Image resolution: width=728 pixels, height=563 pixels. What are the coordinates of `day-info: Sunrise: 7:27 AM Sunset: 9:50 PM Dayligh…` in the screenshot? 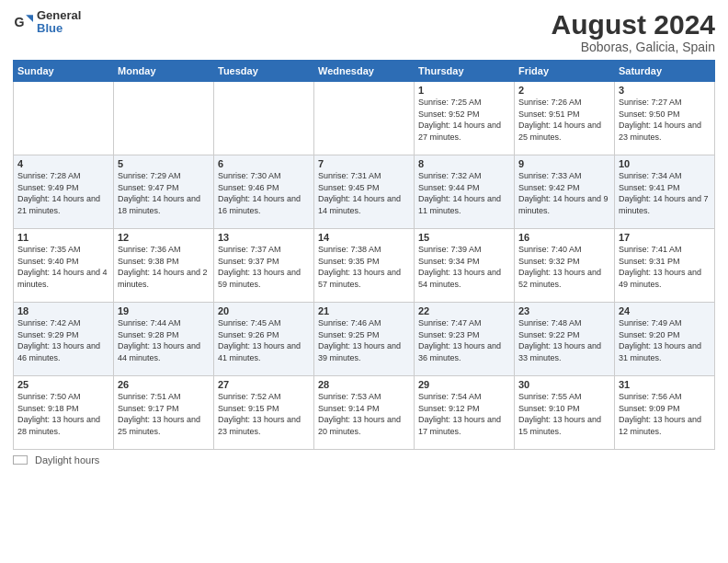 It's located at (665, 120).